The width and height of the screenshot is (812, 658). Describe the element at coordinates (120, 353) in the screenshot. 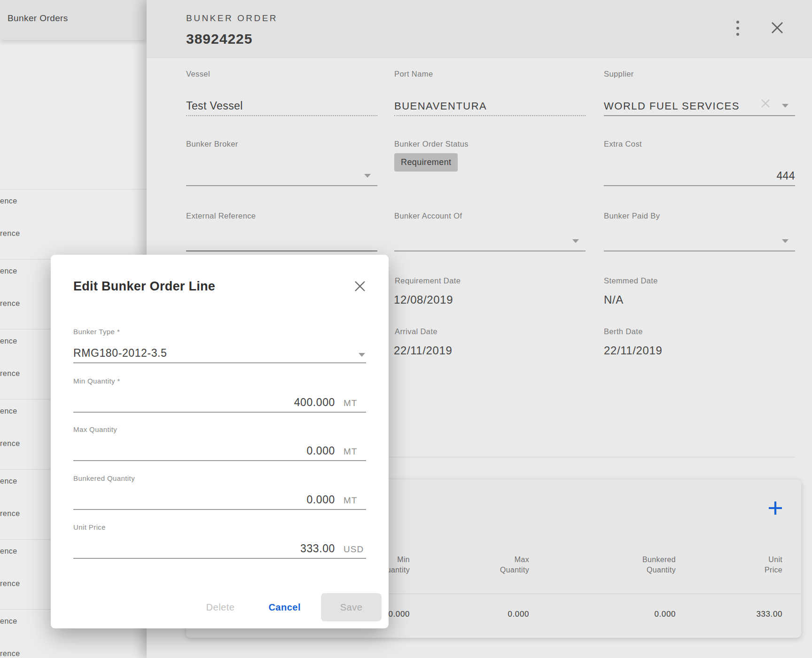

I see `bunker-type-value: RMG180-2012-3.5` at that location.